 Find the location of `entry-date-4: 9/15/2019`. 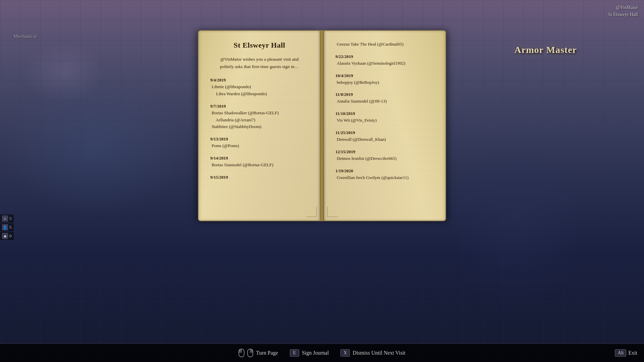

entry-date-4: 9/15/2019 is located at coordinates (260, 177).